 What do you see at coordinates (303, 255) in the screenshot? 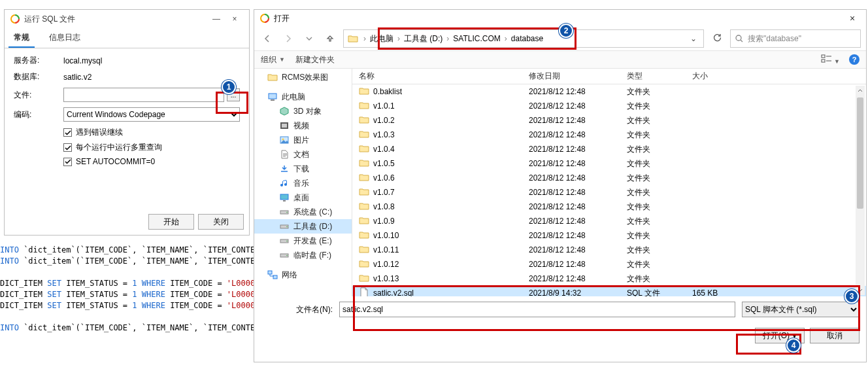
I see `tree-item: 临时盘 (F:)` at bounding box center [303, 255].